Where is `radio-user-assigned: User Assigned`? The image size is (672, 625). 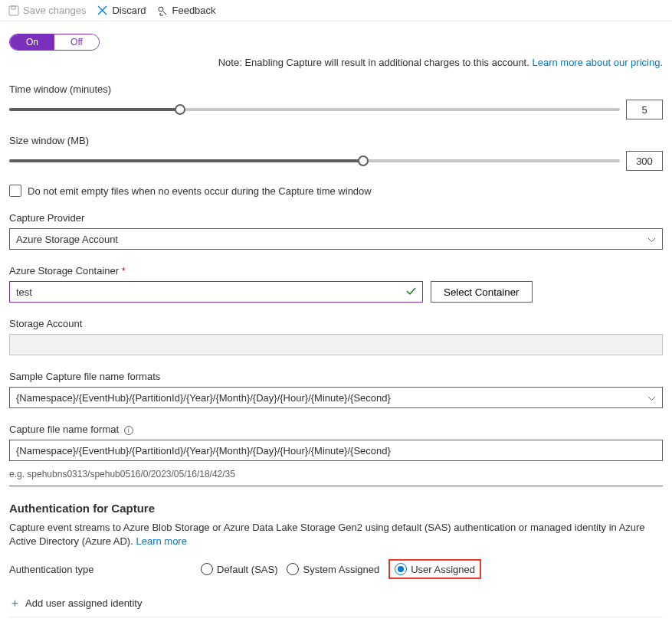 radio-user-assigned: User Assigned is located at coordinates (435, 569).